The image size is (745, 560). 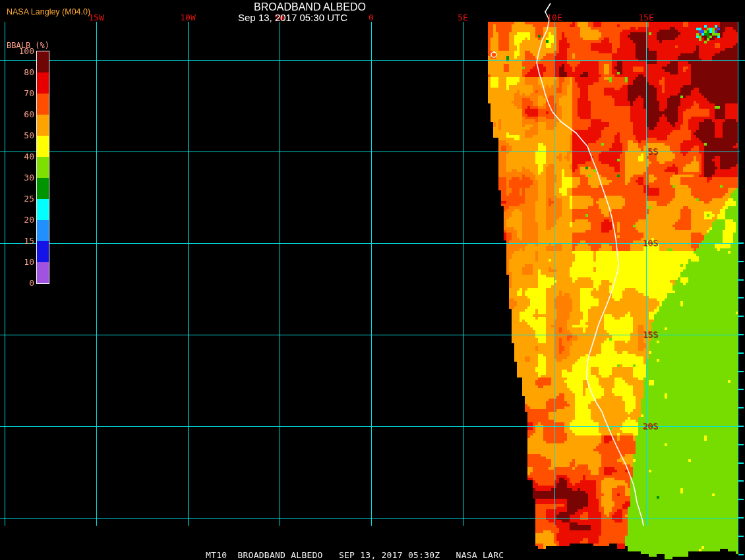 What do you see at coordinates (293, 18) in the screenshot?
I see `page-subtitle: Sep 13, 2017 05:30 UTC` at bounding box center [293, 18].